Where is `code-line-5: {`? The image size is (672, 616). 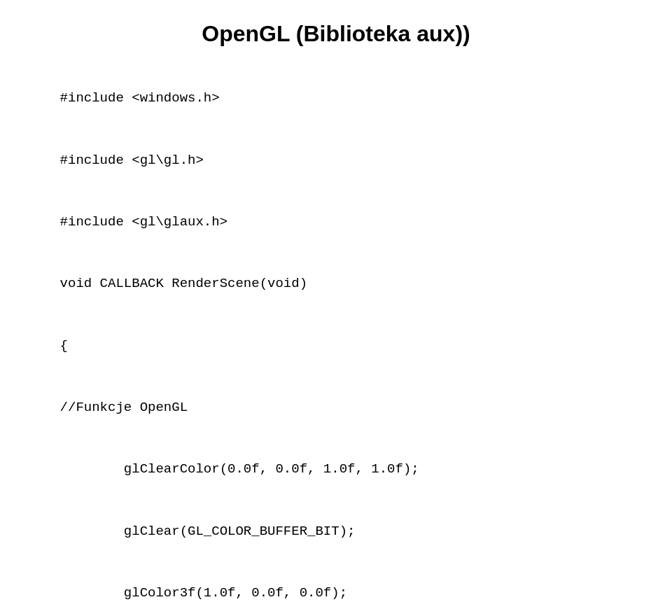
code-line-5: { is located at coordinates (64, 346).